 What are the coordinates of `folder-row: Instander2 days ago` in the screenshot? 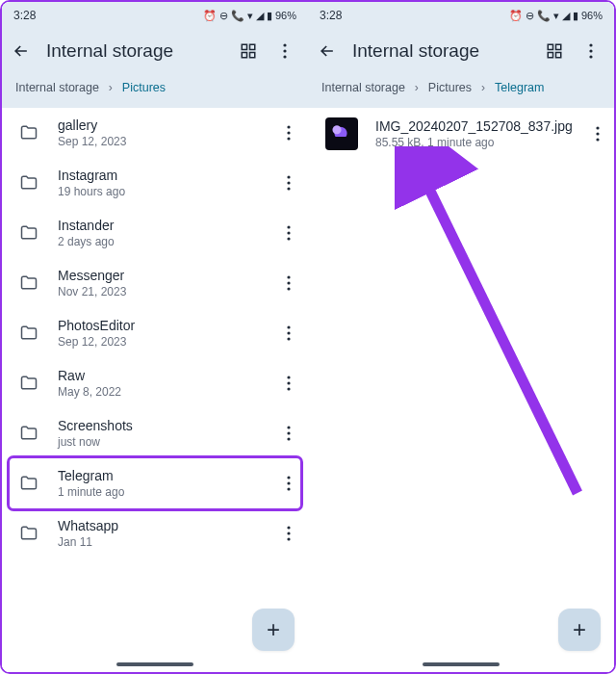 It's located at (155, 233).